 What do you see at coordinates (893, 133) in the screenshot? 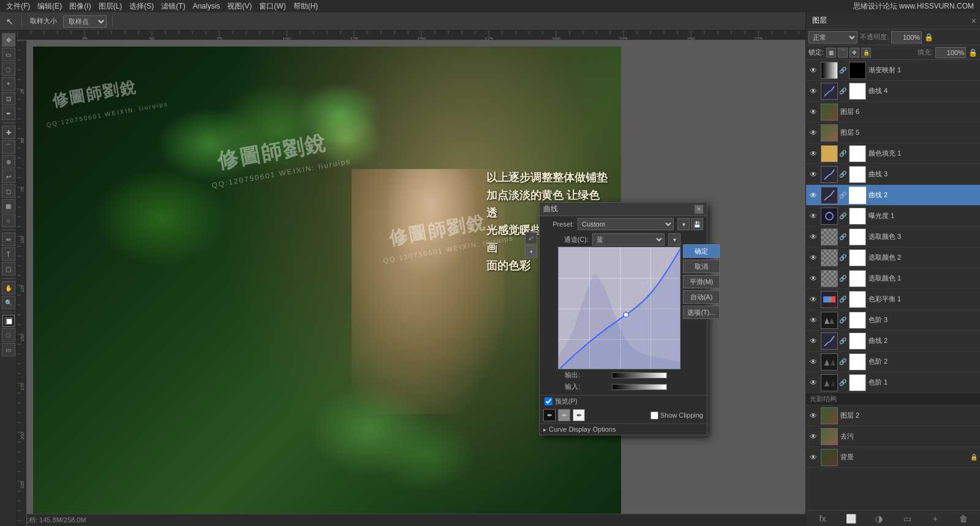
I see `layer-item: 👁 图层 5` at bounding box center [893, 133].